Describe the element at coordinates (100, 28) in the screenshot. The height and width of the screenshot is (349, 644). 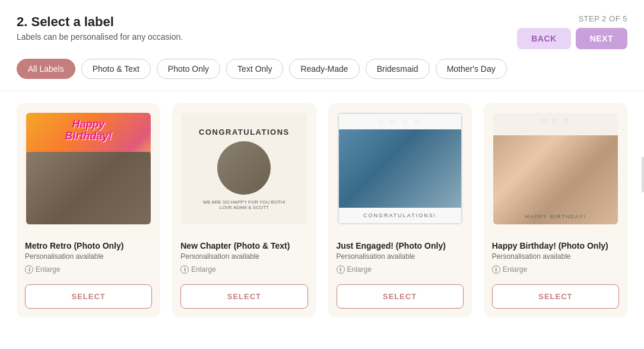
I see `header-left: 2. Select a label Labels can be personal…` at that location.